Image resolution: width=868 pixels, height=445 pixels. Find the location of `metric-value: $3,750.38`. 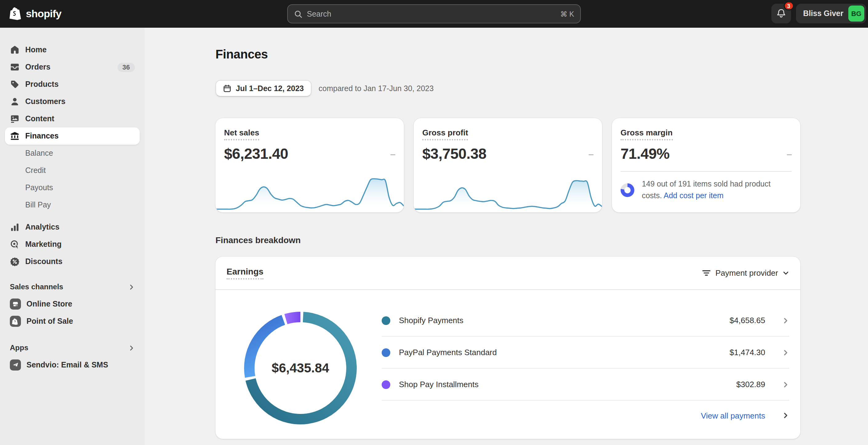

metric-value: $3,750.38 is located at coordinates (454, 154).